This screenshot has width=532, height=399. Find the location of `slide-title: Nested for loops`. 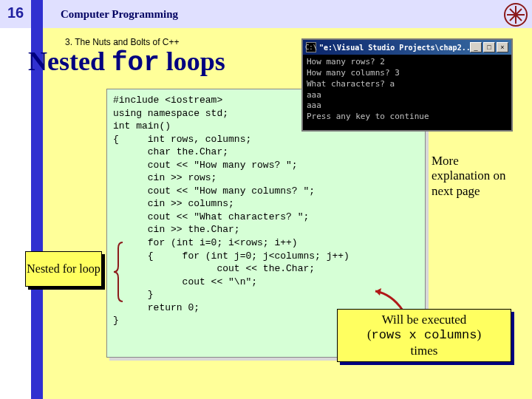

slide-title: Nested for loops is located at coordinates (127, 62).